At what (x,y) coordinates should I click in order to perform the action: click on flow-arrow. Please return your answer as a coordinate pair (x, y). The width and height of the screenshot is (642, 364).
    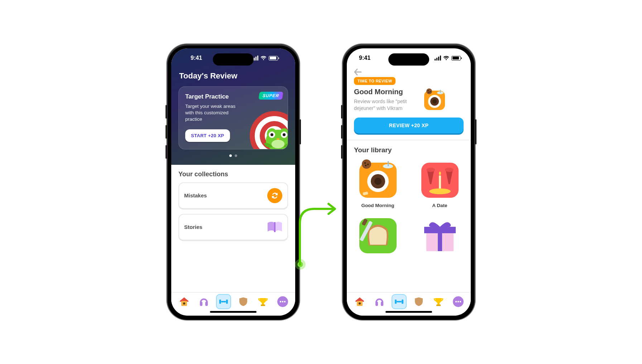
    Looking at the image, I should click on (319, 255).